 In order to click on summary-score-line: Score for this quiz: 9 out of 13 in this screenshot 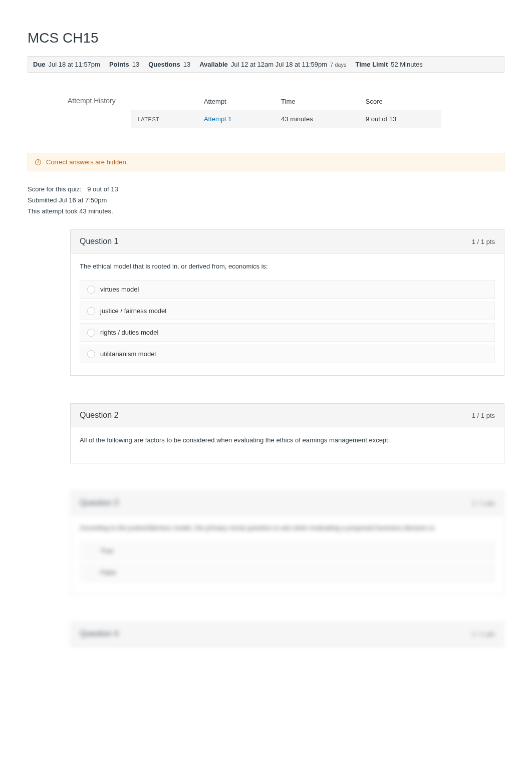, I will do `click(266, 189)`.